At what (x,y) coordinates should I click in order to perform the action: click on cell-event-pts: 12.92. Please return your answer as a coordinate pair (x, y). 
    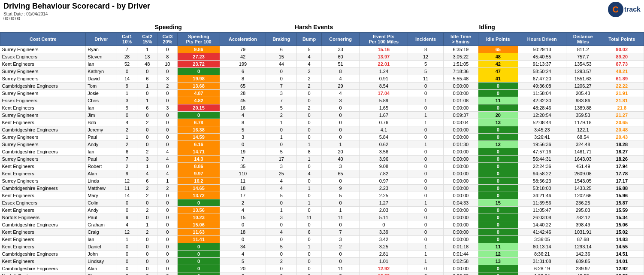
    Looking at the image, I should click on (384, 269).